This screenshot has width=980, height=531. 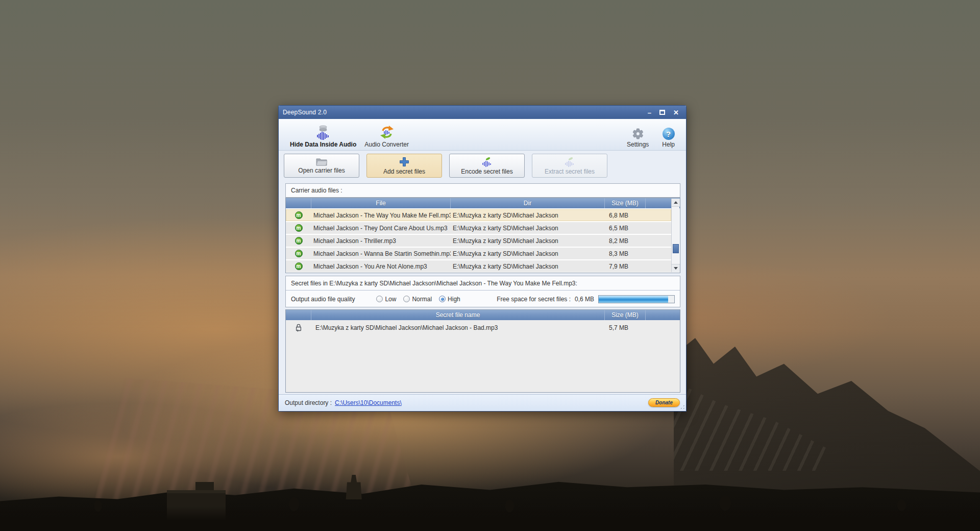 I want to click on resize-grip, so click(x=682, y=406).